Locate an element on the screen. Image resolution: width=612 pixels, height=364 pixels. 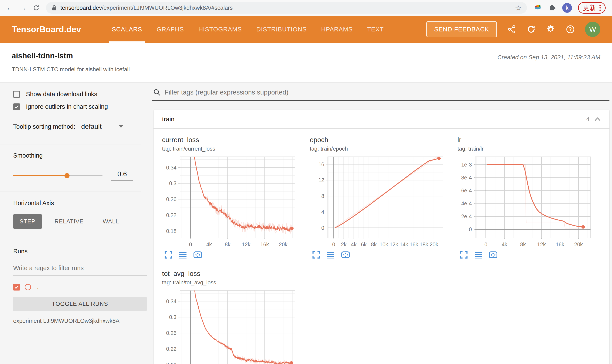
runs-label: Runs is located at coordinates (77, 251).